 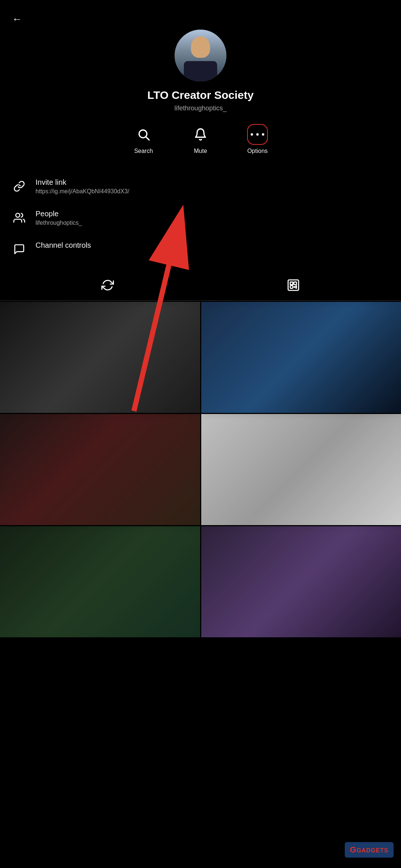 What do you see at coordinates (82, 191) in the screenshot?
I see `invite-link-url: https://ig.me/j/AbaKQbNI44930dX3/` at bounding box center [82, 191].